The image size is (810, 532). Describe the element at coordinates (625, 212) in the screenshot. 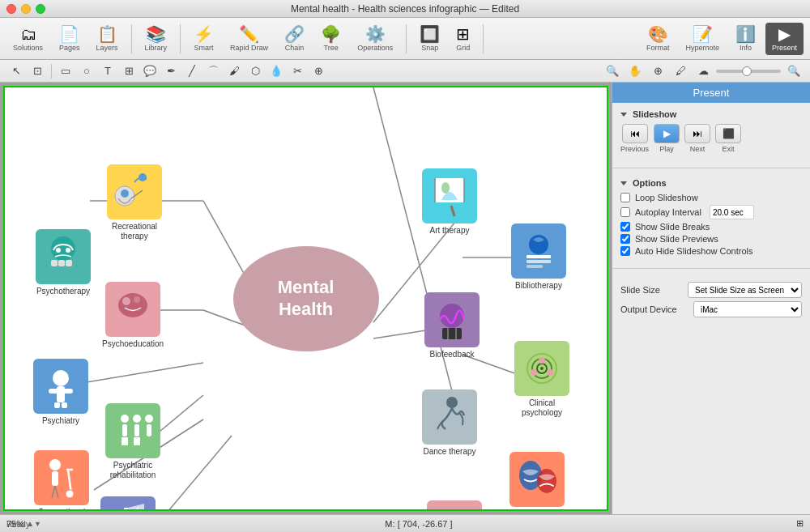

I see `autoplay-checkbox` at that location.